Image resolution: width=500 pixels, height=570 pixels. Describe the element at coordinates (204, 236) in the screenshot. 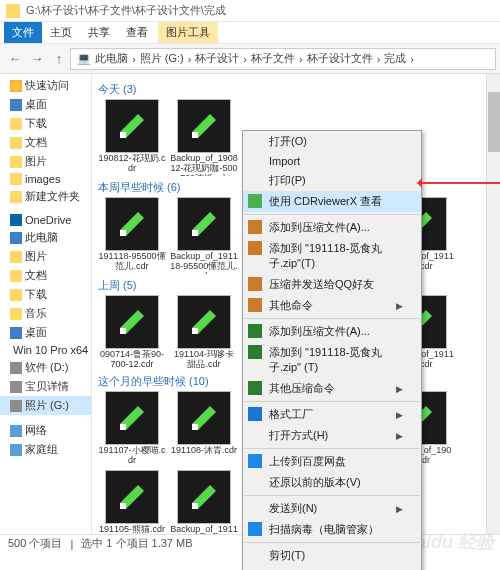

I see `file-item: Backup_of_191118-95500懂范儿.cdr` at that location.